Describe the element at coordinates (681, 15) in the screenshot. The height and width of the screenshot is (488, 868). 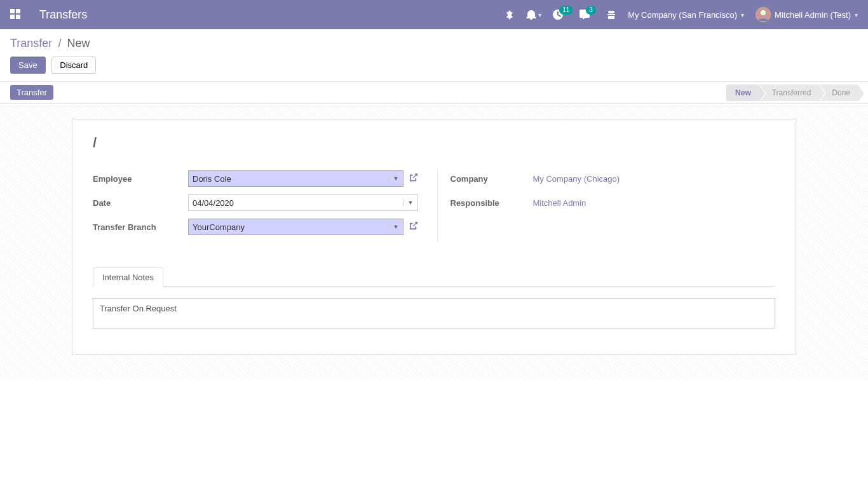
I see `systray: ▾ 11 3 My Company (San Francisco) ▾ Mitc…` at that location.